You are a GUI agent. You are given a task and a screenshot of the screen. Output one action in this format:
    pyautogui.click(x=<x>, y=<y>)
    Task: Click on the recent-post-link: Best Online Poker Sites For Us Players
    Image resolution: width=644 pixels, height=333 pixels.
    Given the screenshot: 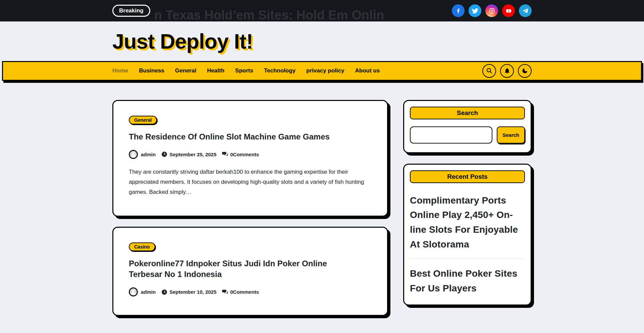 What is the action you would take?
    pyautogui.click(x=468, y=281)
    